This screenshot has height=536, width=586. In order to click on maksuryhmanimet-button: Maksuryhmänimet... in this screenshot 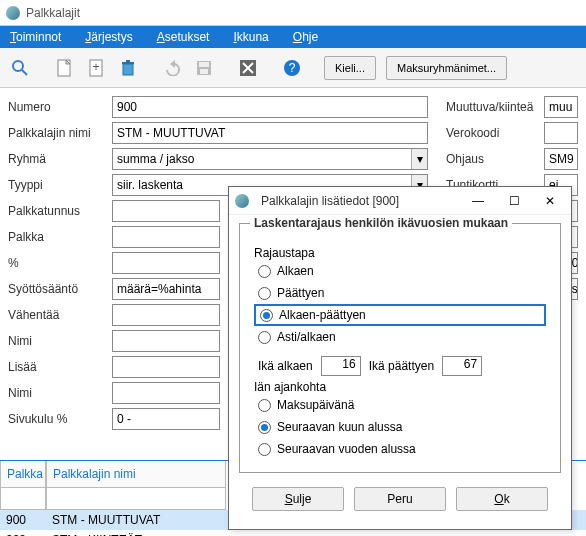, I will do `click(446, 68)`.